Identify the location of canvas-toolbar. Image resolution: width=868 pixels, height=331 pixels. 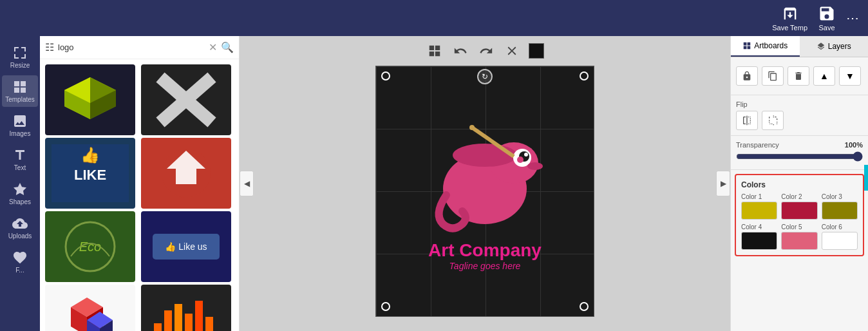
(485, 51).